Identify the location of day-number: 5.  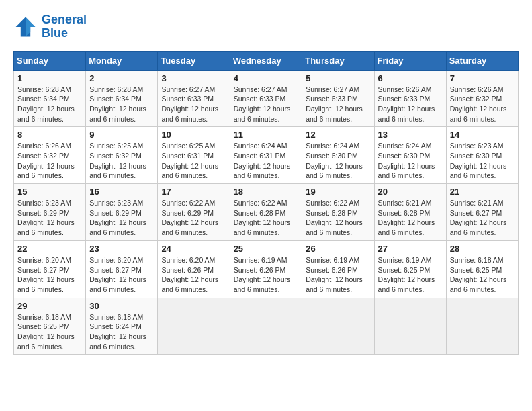
(338, 78).